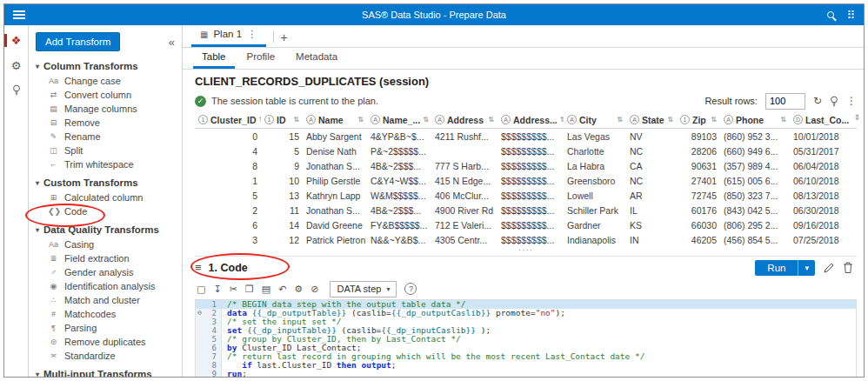 The height and width of the screenshot is (381, 868). I want to click on sidebar-item-manage-columns: ▤Manage columns, so click(105, 109).